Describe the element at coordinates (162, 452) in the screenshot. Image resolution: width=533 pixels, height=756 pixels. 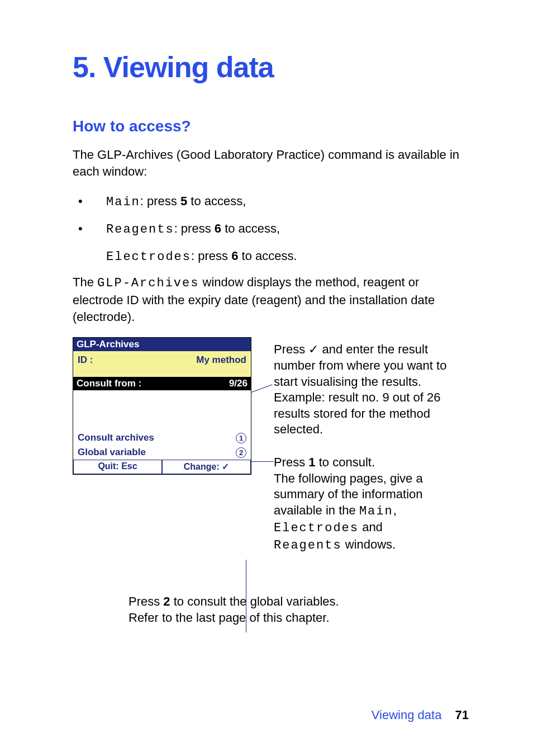
I see `lcd-option-global-variable: Global variable 2` at that location.